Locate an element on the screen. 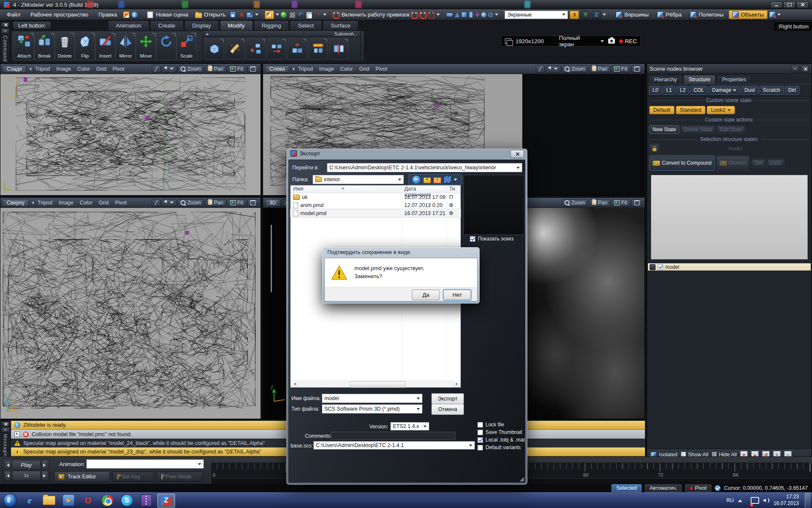 The height and width of the screenshot is (508, 812). dismiss-button: Dismiss is located at coordinates (733, 163).